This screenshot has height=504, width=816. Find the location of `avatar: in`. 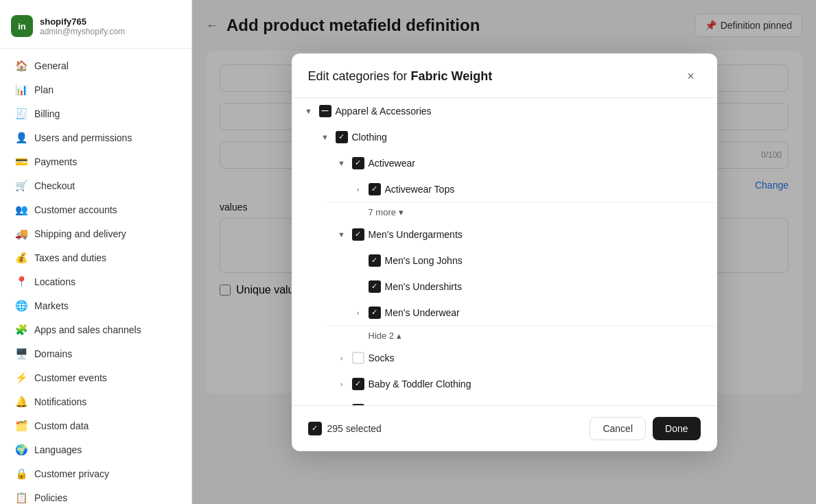

avatar: in is located at coordinates (22, 26).